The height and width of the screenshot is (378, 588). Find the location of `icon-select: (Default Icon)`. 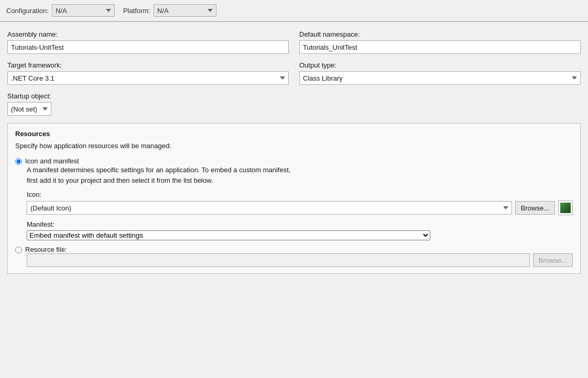

icon-select: (Default Icon) is located at coordinates (269, 208).